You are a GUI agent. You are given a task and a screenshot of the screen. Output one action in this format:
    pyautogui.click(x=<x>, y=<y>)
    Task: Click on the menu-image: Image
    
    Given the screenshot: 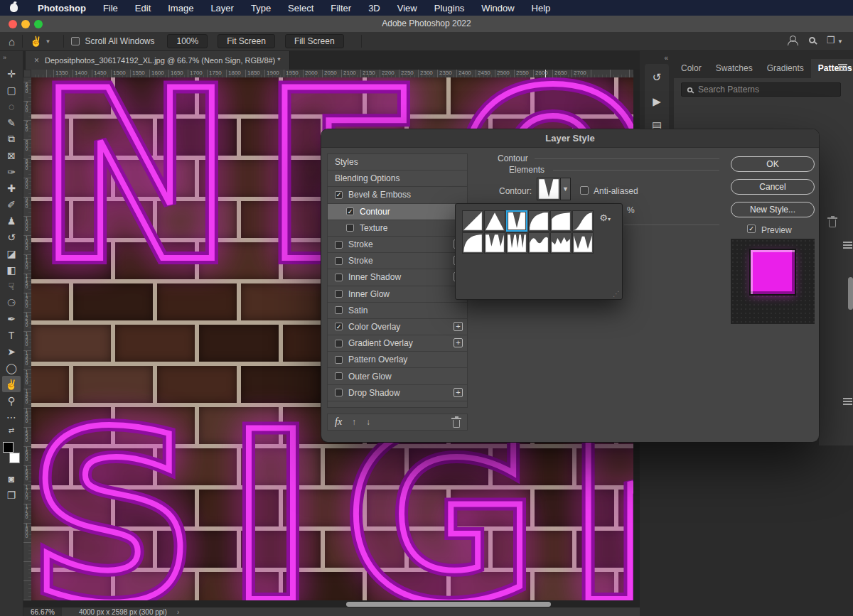 What is the action you would take?
    pyautogui.click(x=181, y=9)
    